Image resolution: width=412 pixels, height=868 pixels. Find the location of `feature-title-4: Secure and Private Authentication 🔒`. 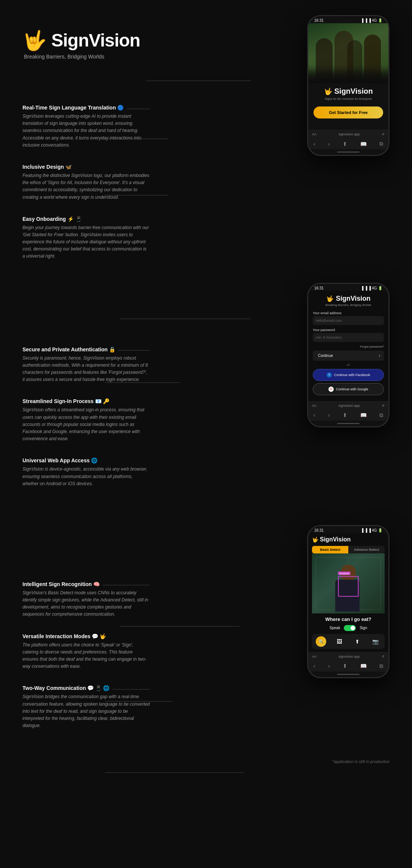

feature-title-4: Secure and Private Authentication 🔒 is located at coordinates (69, 349).